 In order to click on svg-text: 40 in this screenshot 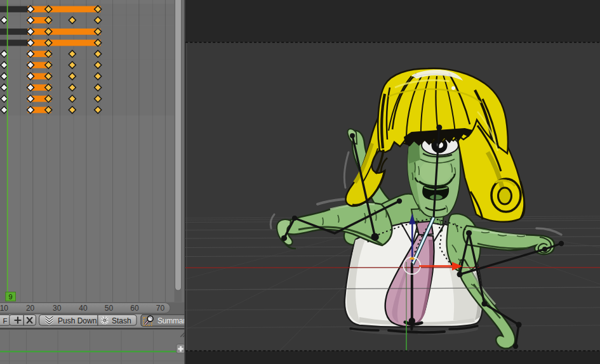, I will do `click(83, 308)`.